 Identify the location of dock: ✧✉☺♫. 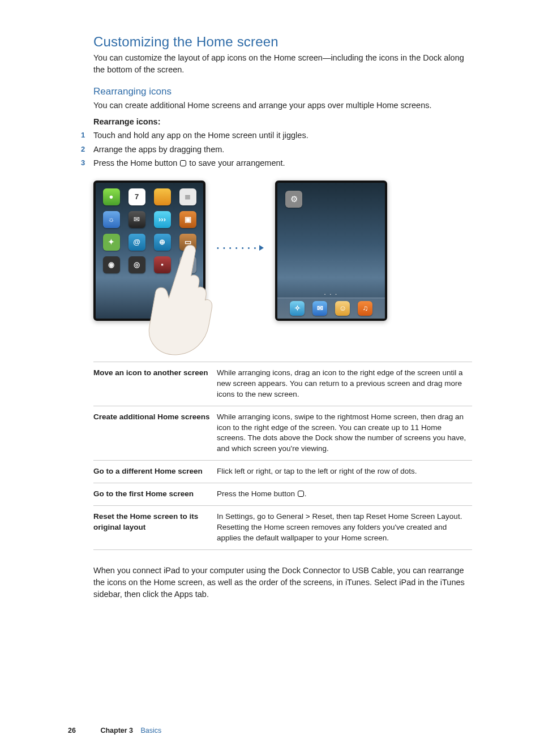
(331, 308).